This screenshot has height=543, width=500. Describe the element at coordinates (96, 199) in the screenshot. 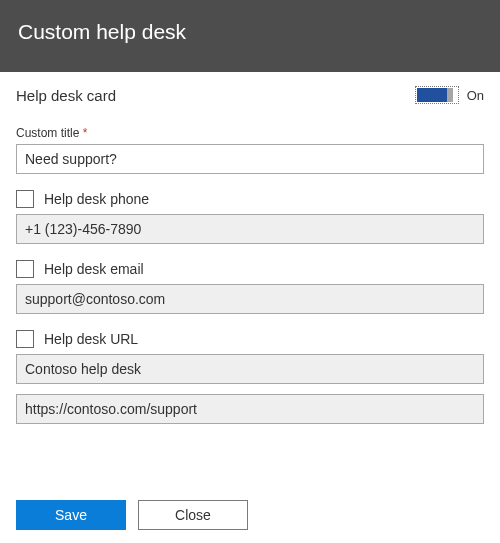

I see `phone-label: Help desk phone` at that location.